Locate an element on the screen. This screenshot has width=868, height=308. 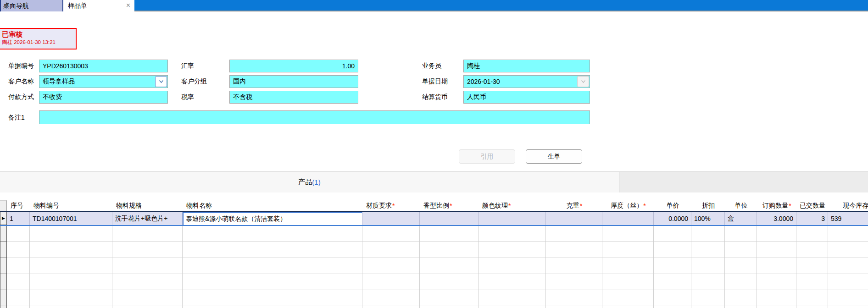
close-icon: × is located at coordinates (128, 6).